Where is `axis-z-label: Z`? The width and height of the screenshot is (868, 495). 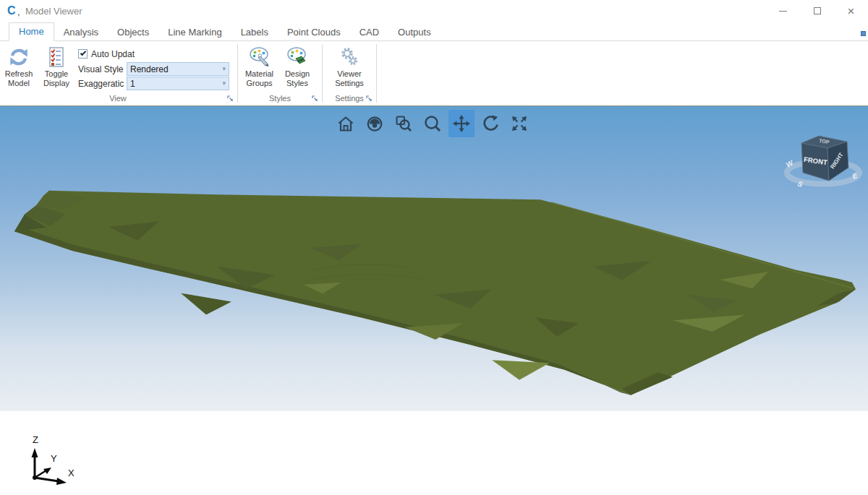 axis-z-label: Z is located at coordinates (35, 439).